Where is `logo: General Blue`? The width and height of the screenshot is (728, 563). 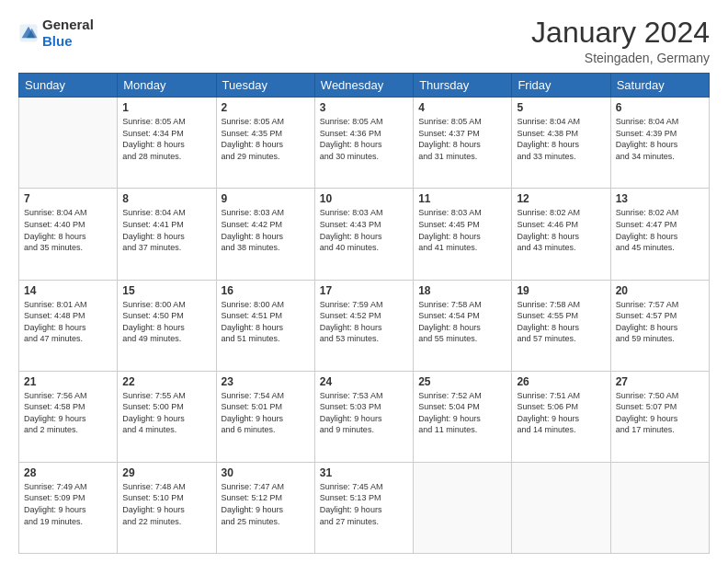
logo: General Blue is located at coordinates (56, 33).